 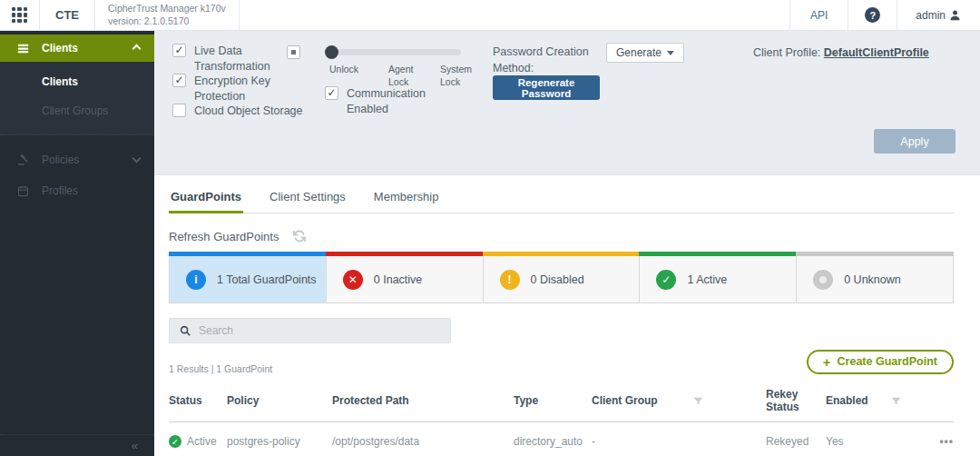 What do you see at coordinates (915, 142) in the screenshot?
I see `apply-button: Apply` at bounding box center [915, 142].